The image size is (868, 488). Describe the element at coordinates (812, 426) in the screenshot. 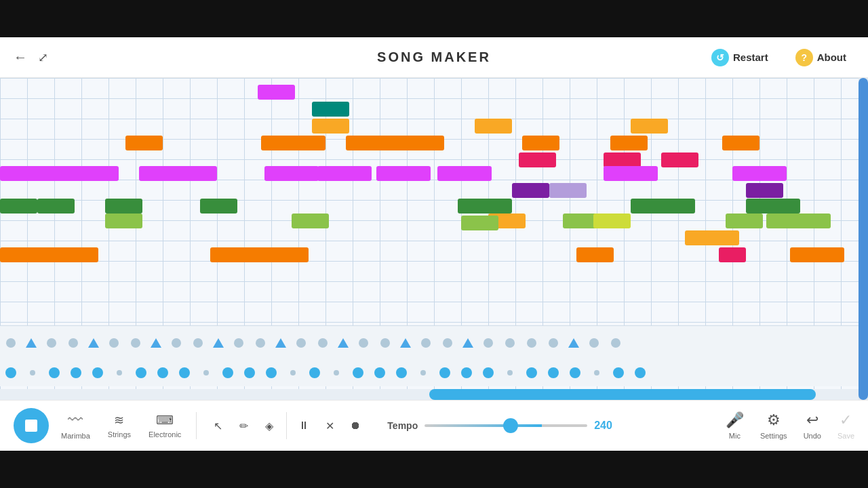

I see `undo-button: ↩ Undo` at that location.